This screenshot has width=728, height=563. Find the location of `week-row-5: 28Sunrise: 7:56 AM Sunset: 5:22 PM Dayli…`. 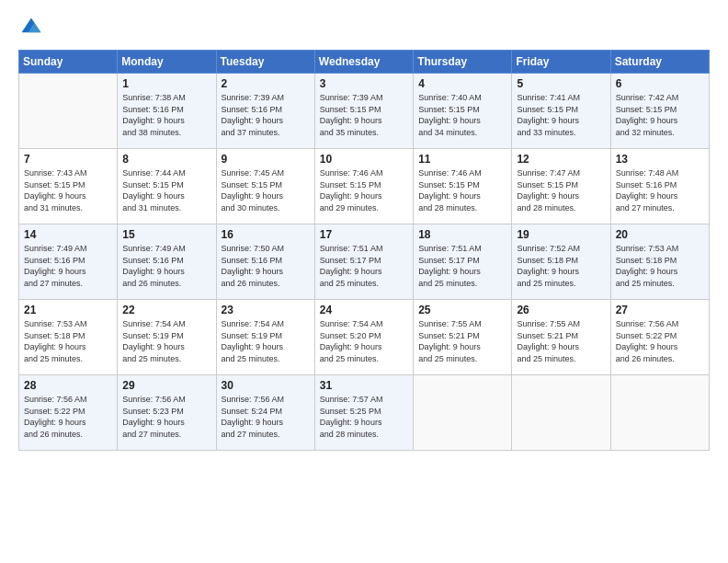

week-row-5: 28Sunrise: 7:56 AM Sunset: 5:22 PM Dayli… is located at coordinates (364, 413).